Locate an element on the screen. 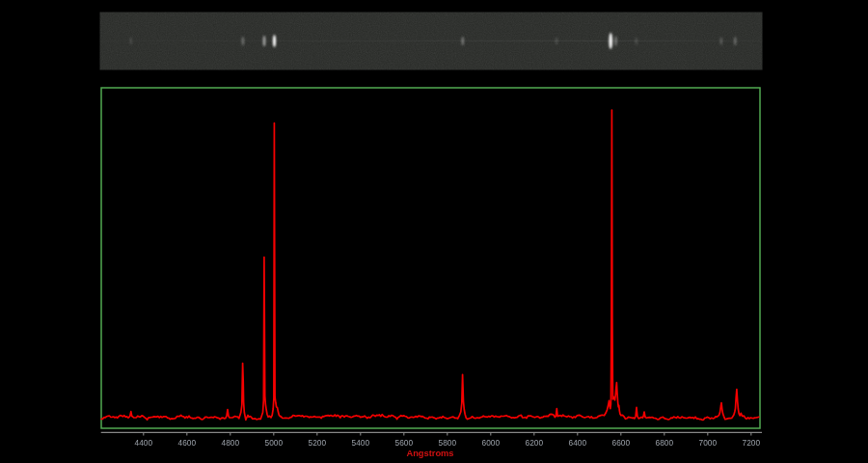  svg-text: 5200 is located at coordinates (318, 443).